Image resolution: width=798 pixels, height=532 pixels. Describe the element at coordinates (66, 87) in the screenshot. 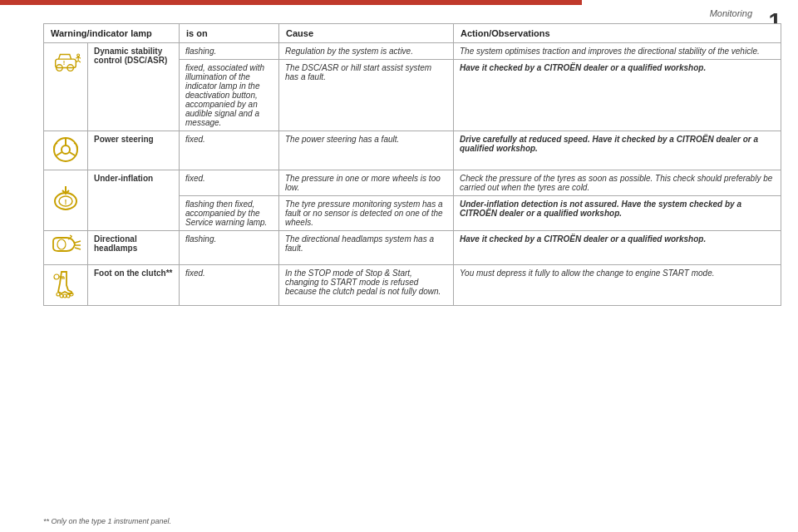

I see `dsc-icon-cell: !` at that location.